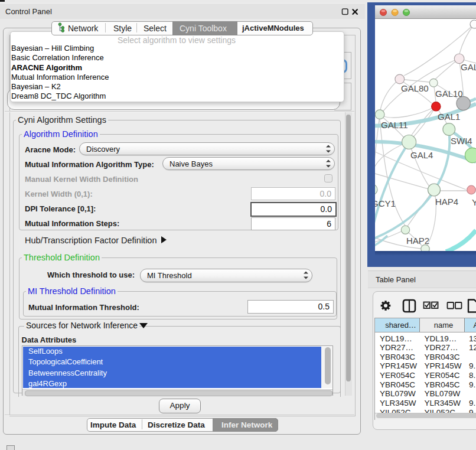 This screenshot has width=476, height=450. Describe the element at coordinates (415, 89) in the screenshot. I see `svg-text: GAL80` at that location.